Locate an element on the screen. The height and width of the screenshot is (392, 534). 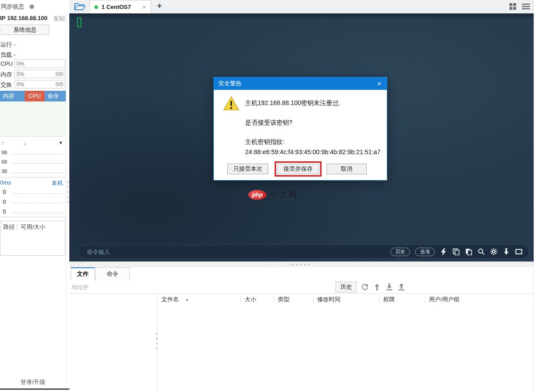
column-size: 大小 is located at coordinates (257, 299).